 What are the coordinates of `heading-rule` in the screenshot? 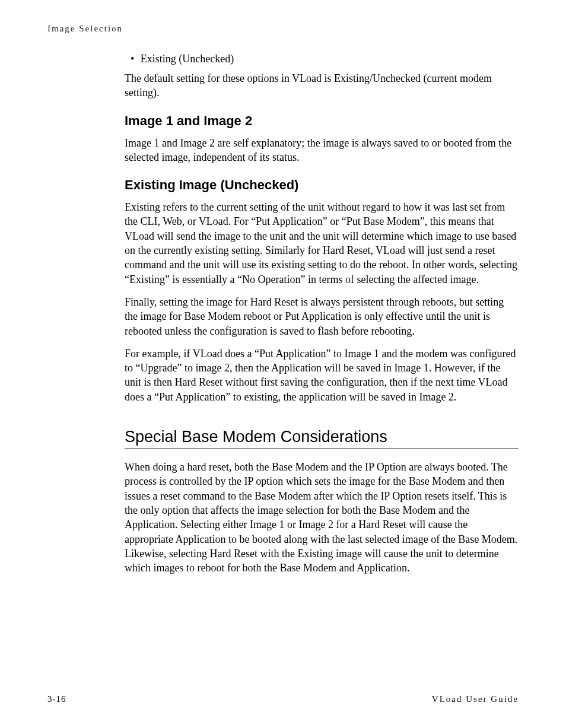 It's located at (322, 449).